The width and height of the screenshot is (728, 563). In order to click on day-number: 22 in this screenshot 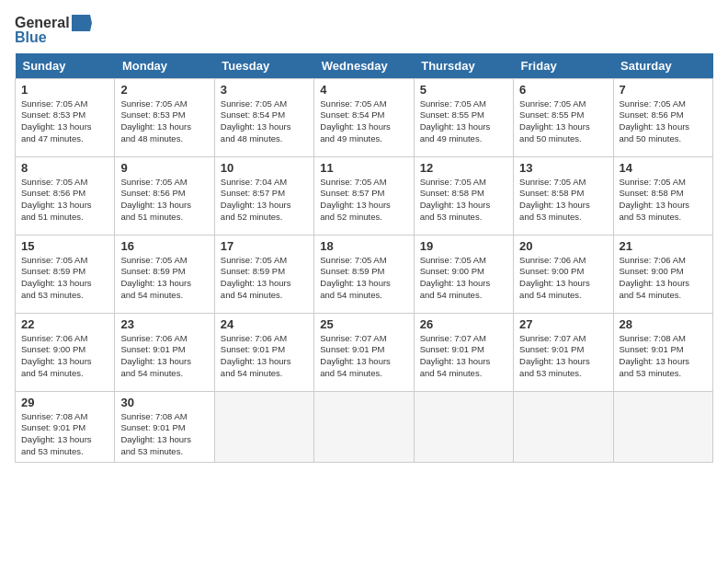, I will do `click(64, 324)`.